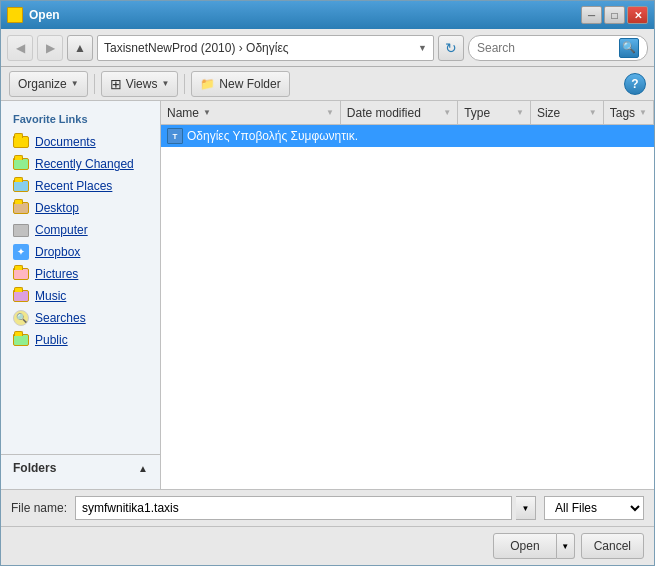 This screenshot has height=566, width=655. What do you see at coordinates (74, 186) in the screenshot?
I see `sidebar-item-recent-places-label: Recent Places` at bounding box center [74, 186].